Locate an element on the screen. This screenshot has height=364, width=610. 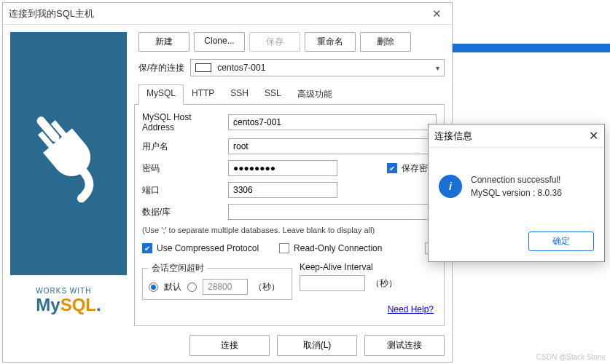
title-bar: 连接到我的SQL主机 ✕ is located at coordinates (227, 14).